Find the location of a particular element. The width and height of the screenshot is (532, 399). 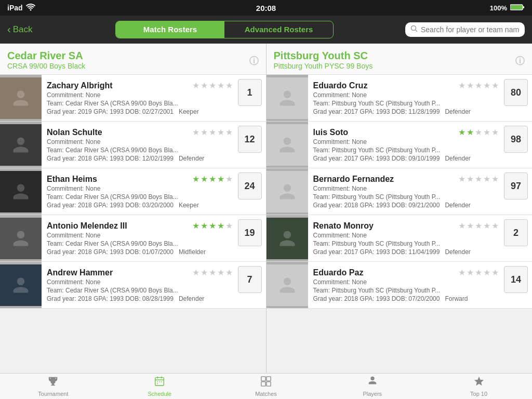

back-button: ‹ Back is located at coordinates (25, 29).